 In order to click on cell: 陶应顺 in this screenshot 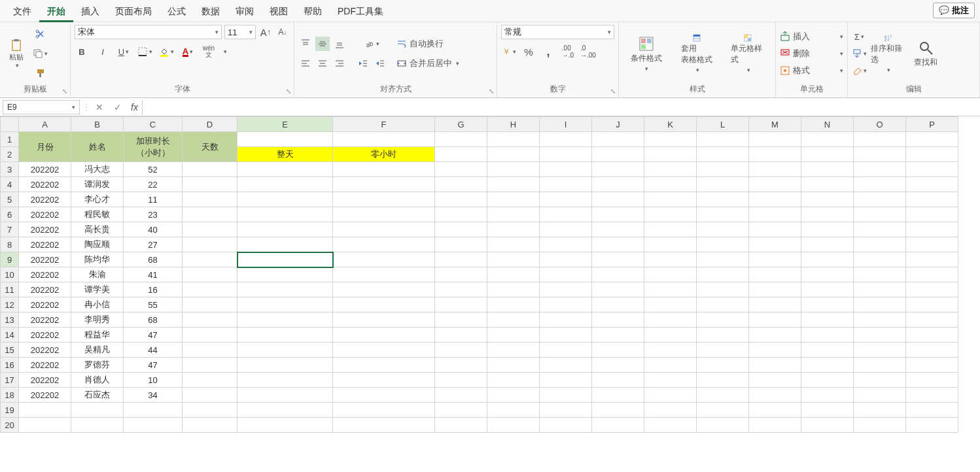, I will do `click(97, 244)`.